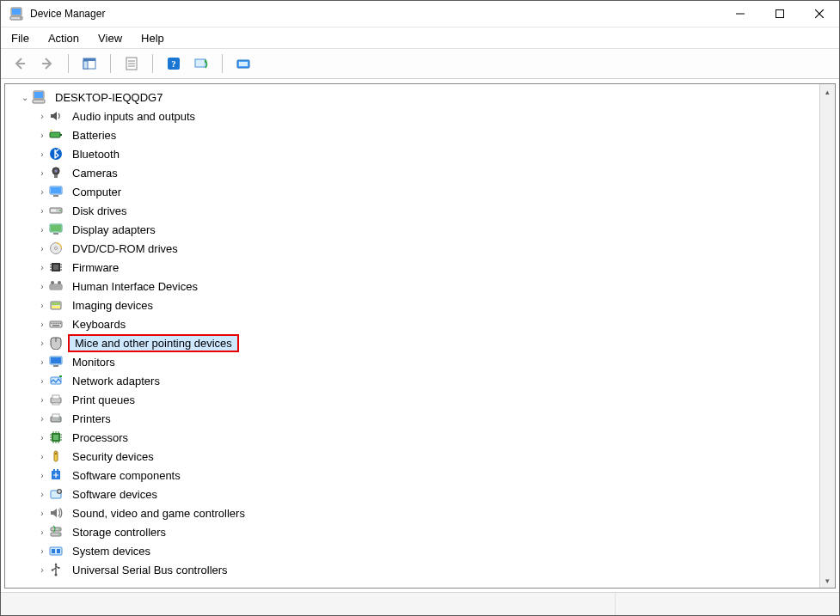 The image size is (840, 616). Describe the element at coordinates (413, 570) in the screenshot. I see `tree-node-usb: ›Universal Serial Bus controllers` at that location.